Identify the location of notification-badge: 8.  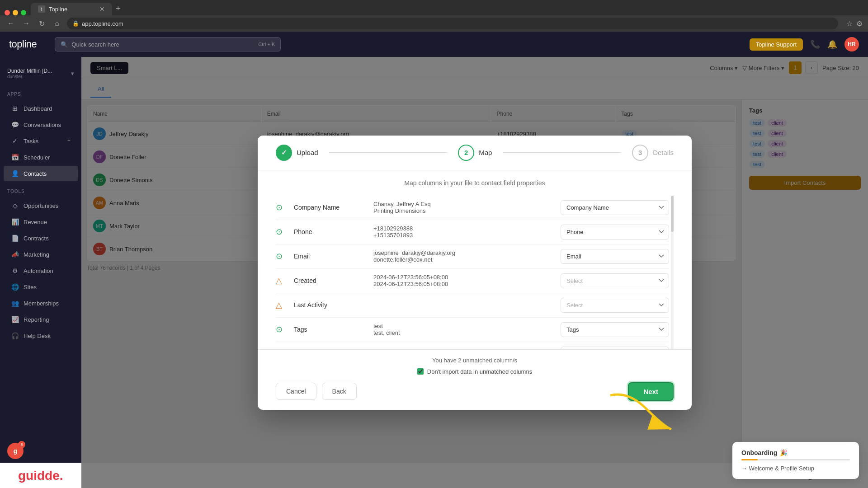
(22, 445).